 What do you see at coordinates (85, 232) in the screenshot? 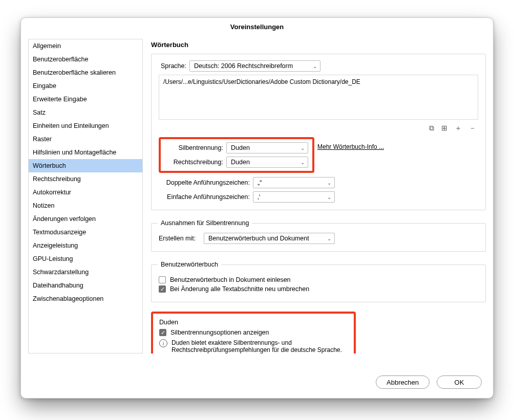
I see `sidebar-item: Textmodusanzeige` at bounding box center [85, 232].